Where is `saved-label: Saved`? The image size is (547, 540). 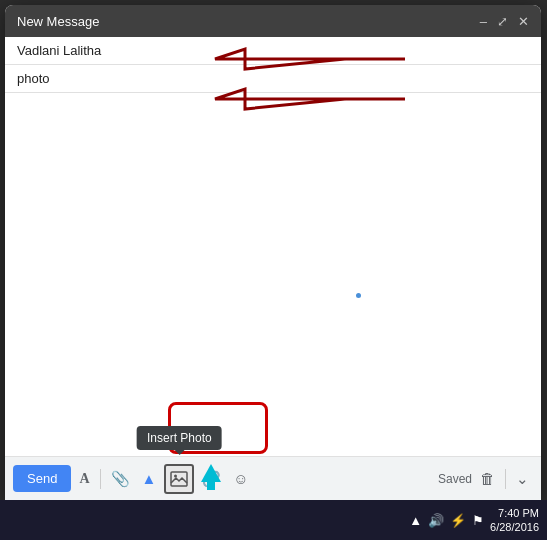 saved-label: Saved is located at coordinates (455, 479).